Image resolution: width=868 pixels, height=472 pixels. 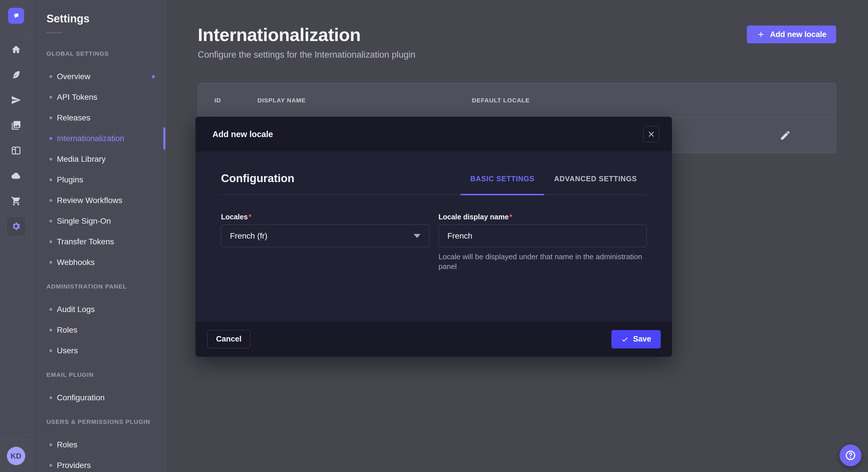 What do you see at coordinates (16, 456) in the screenshot?
I see `rail-bottom: KD` at bounding box center [16, 456].